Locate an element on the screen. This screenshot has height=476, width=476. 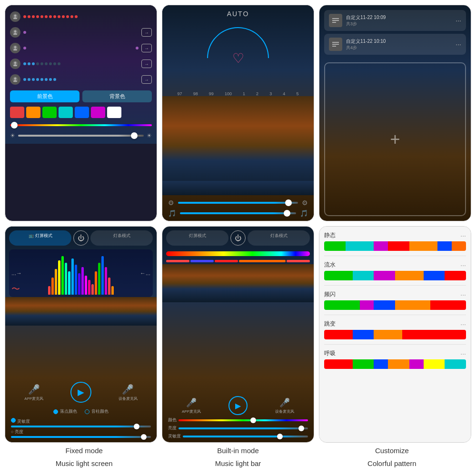
cust-title-1: 自定义11-22 10:09 is located at coordinates (399, 18).